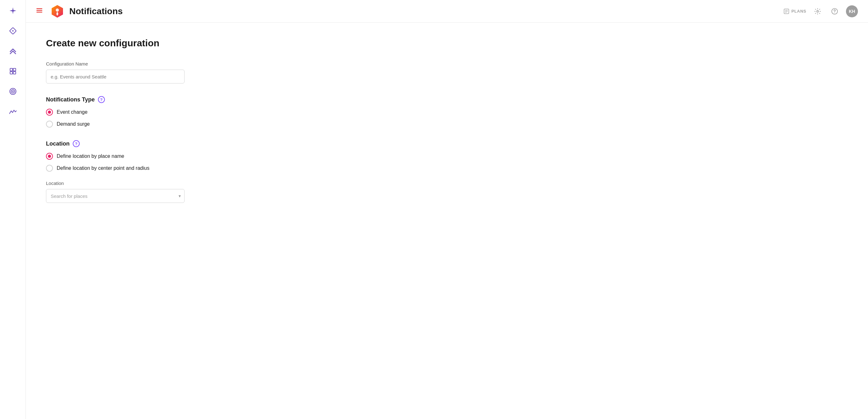  I want to click on location-select-wrapper: Search for places ▾, so click(115, 196).